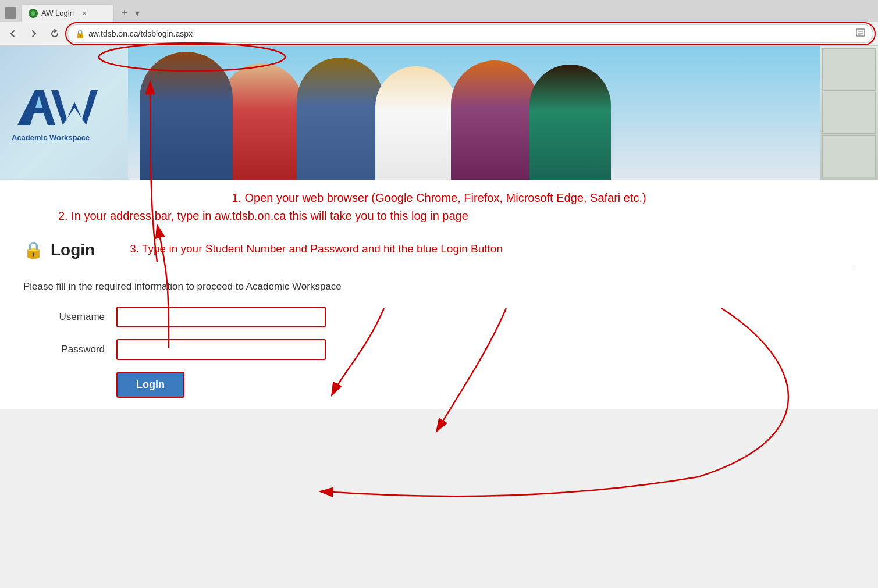 The image size is (878, 588). What do you see at coordinates (33, 13) in the screenshot?
I see `tab-favicon` at bounding box center [33, 13].